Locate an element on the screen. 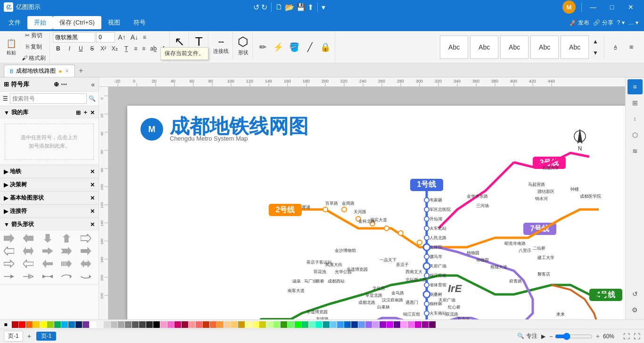  cut-btn: ✂ 剪切 is located at coordinates (34, 36).